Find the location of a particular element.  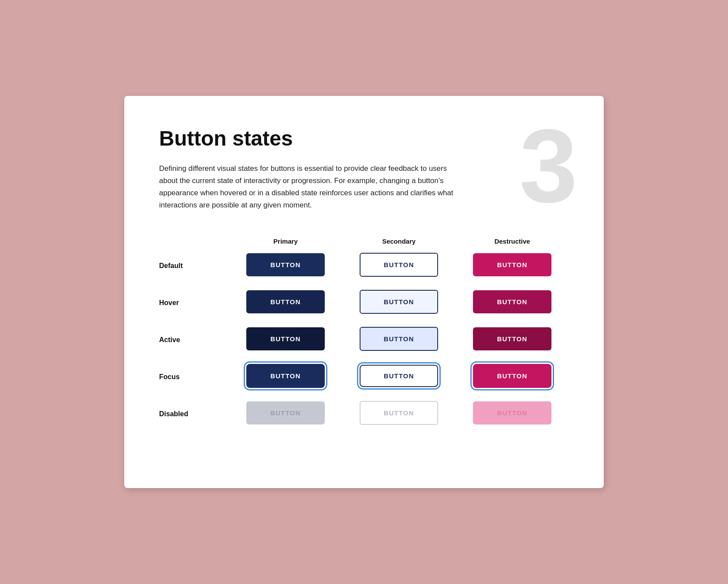

cell-primary-disabled: BUTTON is located at coordinates (286, 413).